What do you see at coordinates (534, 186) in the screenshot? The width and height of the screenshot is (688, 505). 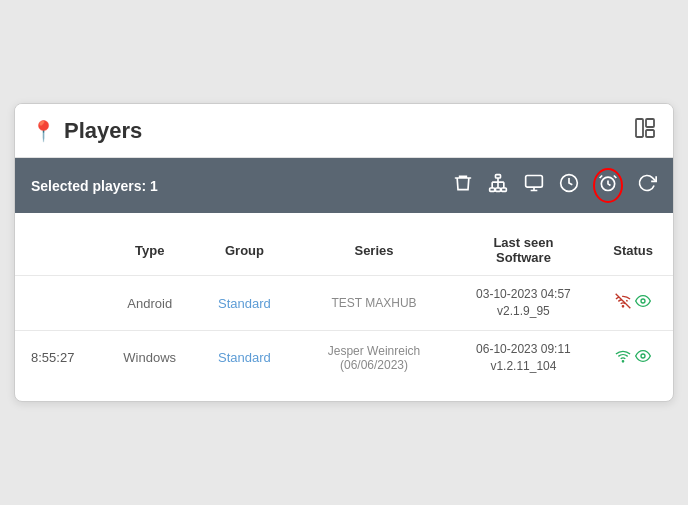 I see `monitor-icon` at bounding box center [534, 186].